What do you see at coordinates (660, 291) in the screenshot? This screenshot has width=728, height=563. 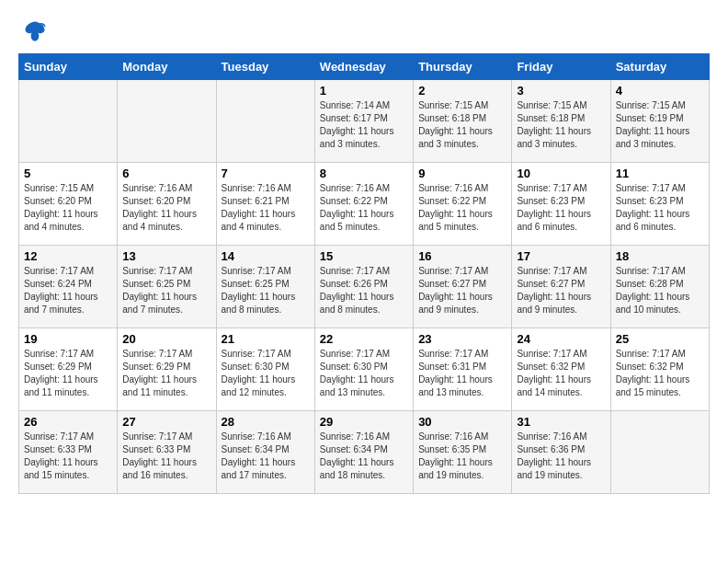 I see `day-info: Sunrise: 7:17 AM Sunset: 6:28 PM Dayligh…` at bounding box center [660, 291].